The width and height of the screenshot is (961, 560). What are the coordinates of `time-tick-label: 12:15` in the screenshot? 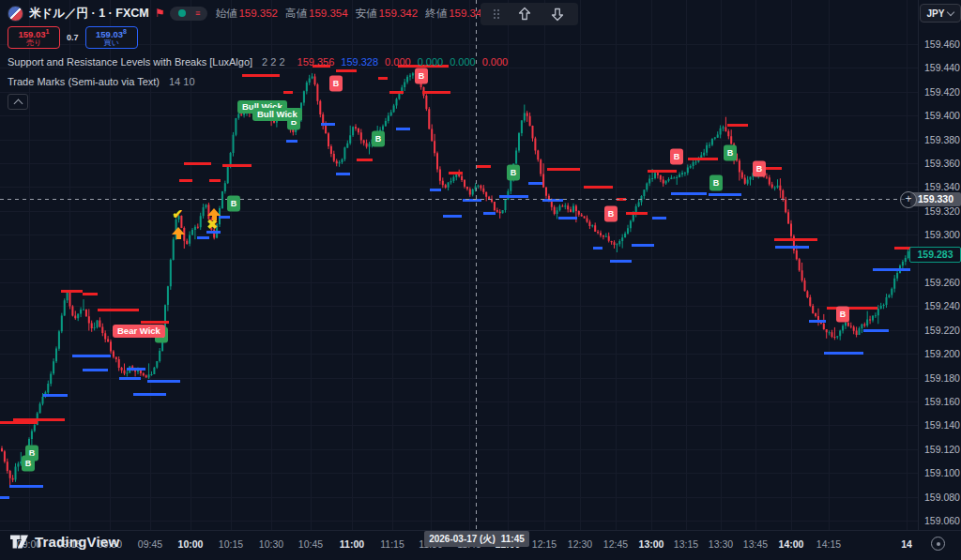 It's located at (544, 544).